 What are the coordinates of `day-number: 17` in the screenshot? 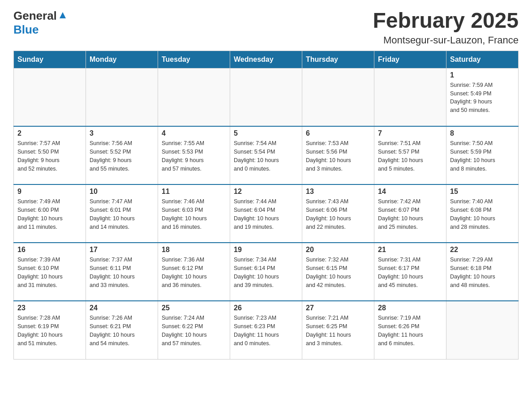 It's located at (122, 250).